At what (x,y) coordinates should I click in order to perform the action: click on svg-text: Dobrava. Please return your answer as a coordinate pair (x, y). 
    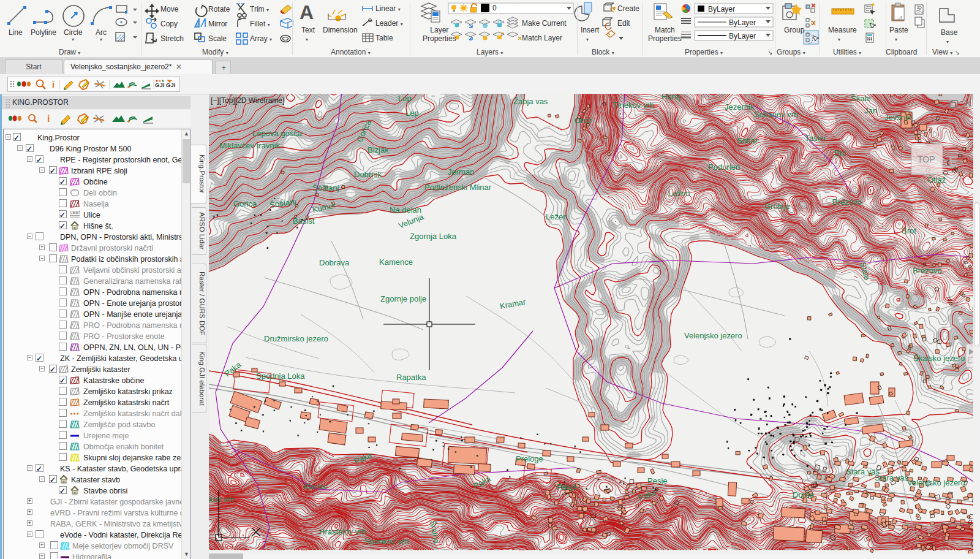
    Looking at the image, I should click on (334, 262).